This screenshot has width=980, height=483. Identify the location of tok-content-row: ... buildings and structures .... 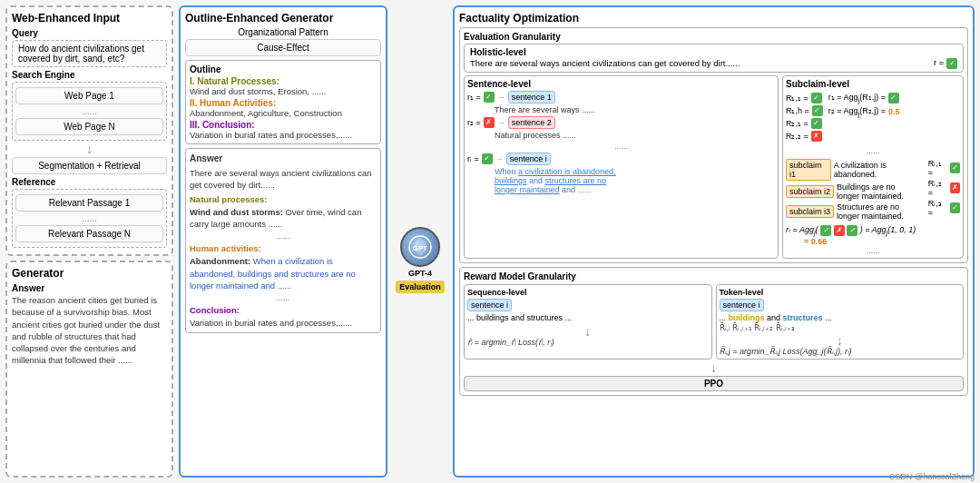
(840, 318).